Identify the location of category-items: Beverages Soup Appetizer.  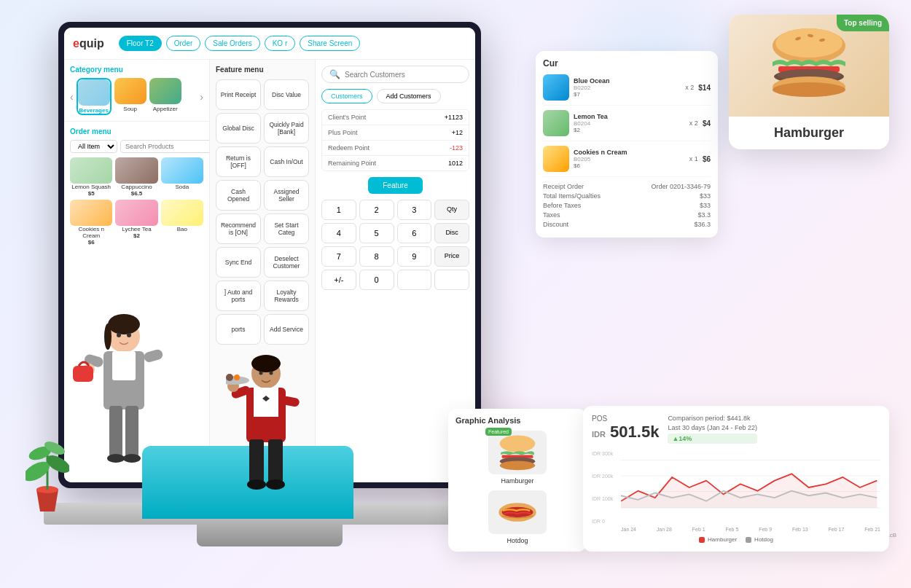
(137, 96).